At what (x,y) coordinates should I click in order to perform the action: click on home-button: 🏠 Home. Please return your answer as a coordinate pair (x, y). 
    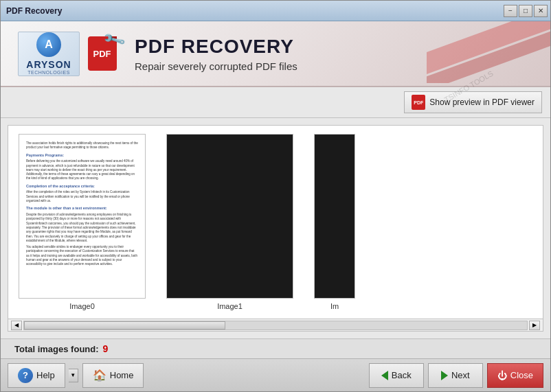
    Looking at the image, I should click on (113, 376).